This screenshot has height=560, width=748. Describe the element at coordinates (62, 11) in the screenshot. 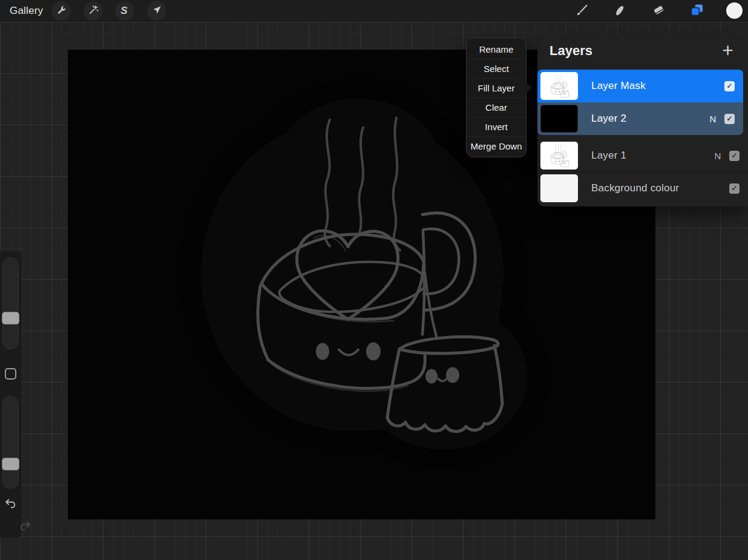

I see `wrench-icon` at that location.